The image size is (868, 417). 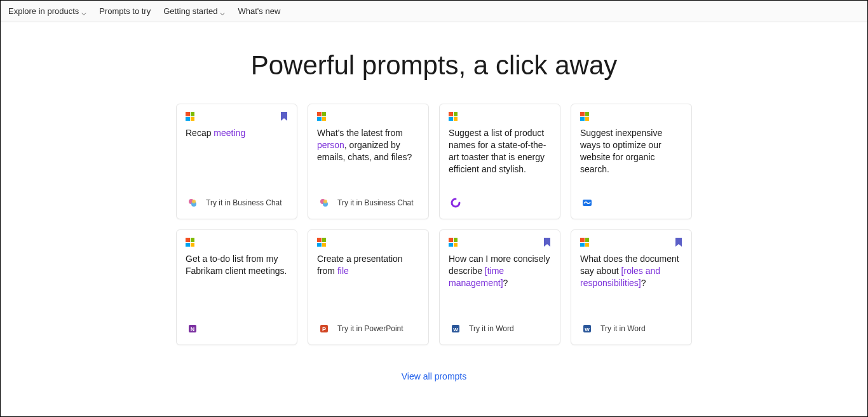 What do you see at coordinates (259, 11) in the screenshot?
I see `nav-label: What's new` at bounding box center [259, 11].